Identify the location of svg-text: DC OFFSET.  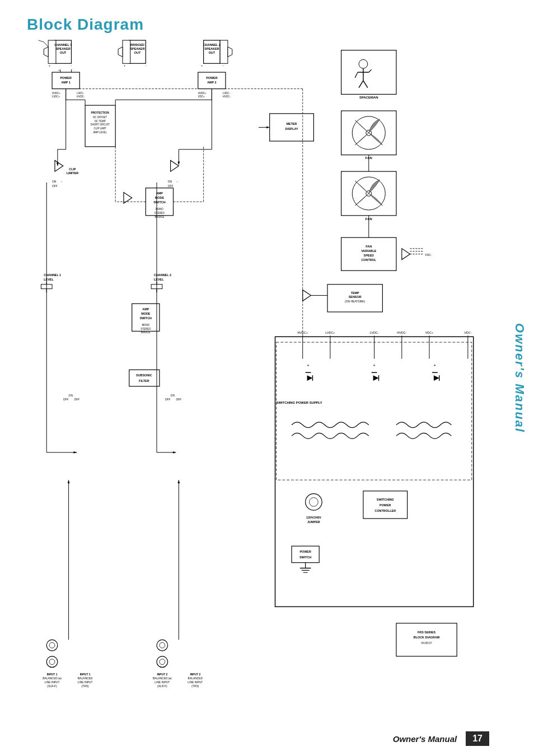
(100, 118).